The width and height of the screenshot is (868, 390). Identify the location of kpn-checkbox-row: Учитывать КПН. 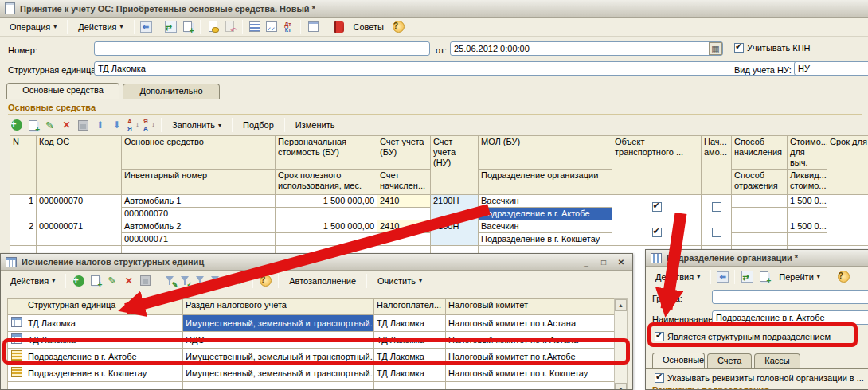
(772, 48).